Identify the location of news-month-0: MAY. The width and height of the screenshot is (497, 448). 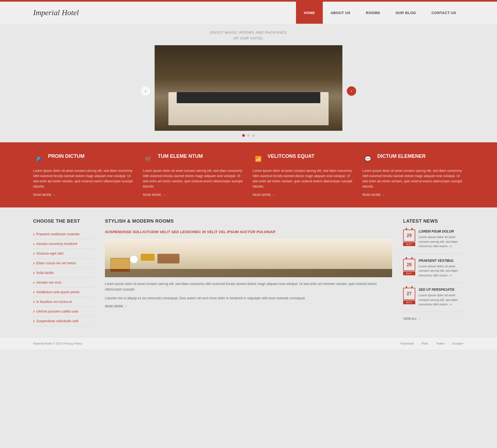
(409, 244).